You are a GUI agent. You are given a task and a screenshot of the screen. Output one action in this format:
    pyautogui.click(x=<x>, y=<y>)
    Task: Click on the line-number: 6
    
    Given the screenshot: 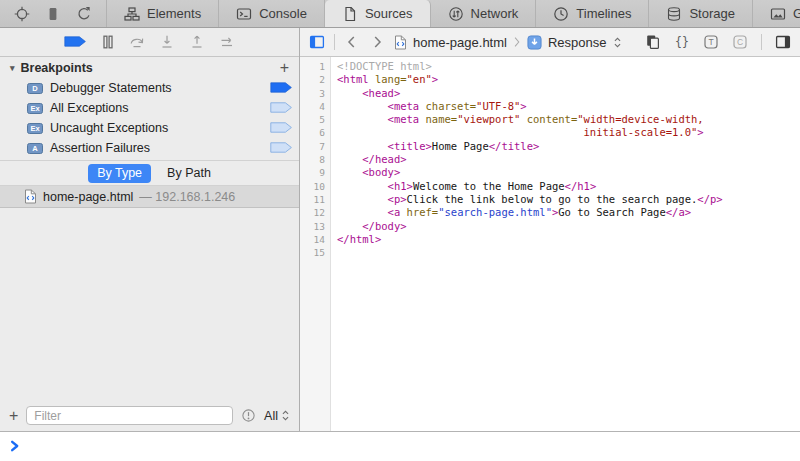 What is the action you would take?
    pyautogui.click(x=312, y=132)
    